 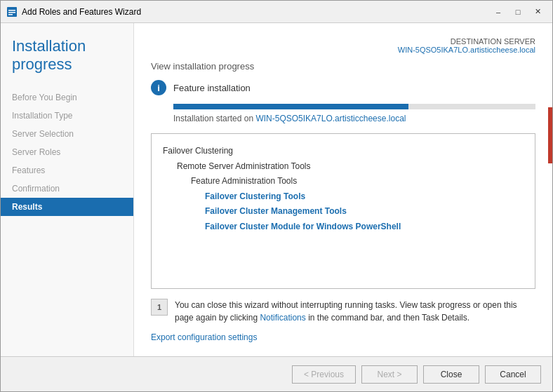 What do you see at coordinates (159, 307) in the screenshot?
I see `notification-icon: 1` at bounding box center [159, 307].